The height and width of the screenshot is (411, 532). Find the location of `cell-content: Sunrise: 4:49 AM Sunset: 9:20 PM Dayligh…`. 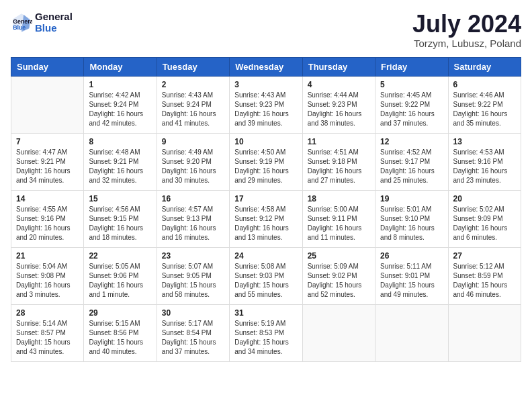

cell-content: Sunrise: 4:49 AM Sunset: 9:20 PM Dayligh… is located at coordinates (193, 167).